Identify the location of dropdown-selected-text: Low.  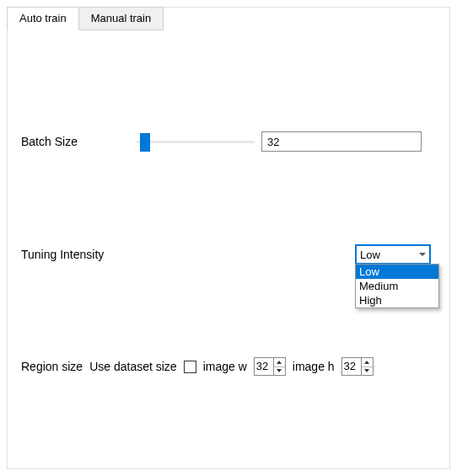
(370, 254).